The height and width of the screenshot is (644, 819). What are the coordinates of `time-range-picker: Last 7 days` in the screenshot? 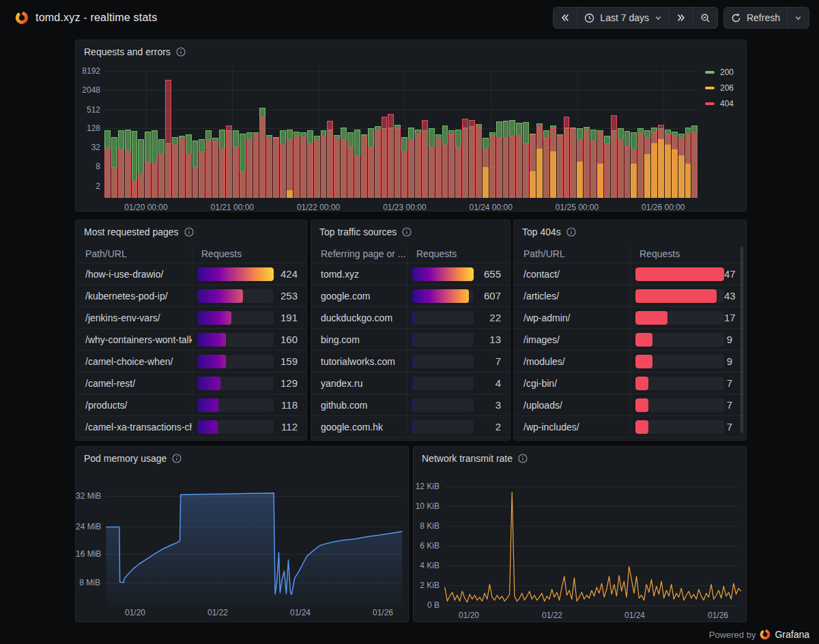 It's located at (622, 18).